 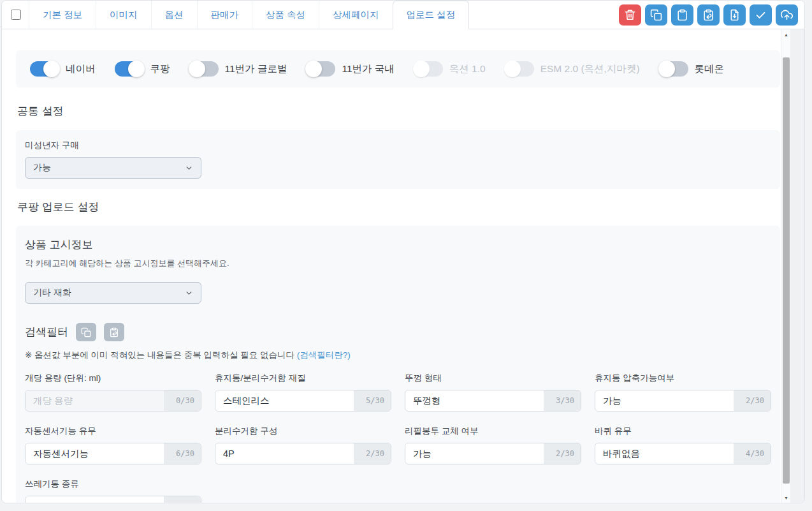 I want to click on minor-purchase-select: 가능, so click(x=113, y=168).